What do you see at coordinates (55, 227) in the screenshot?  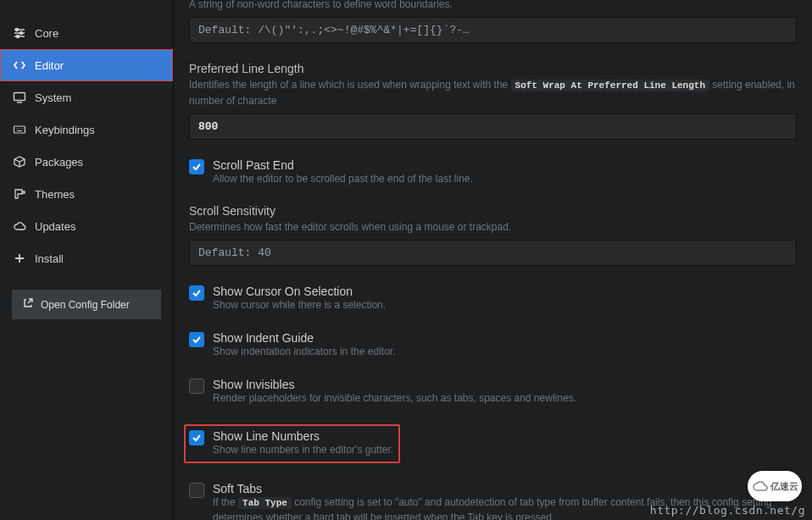 I see `sidebar-item-label: Updates` at bounding box center [55, 227].